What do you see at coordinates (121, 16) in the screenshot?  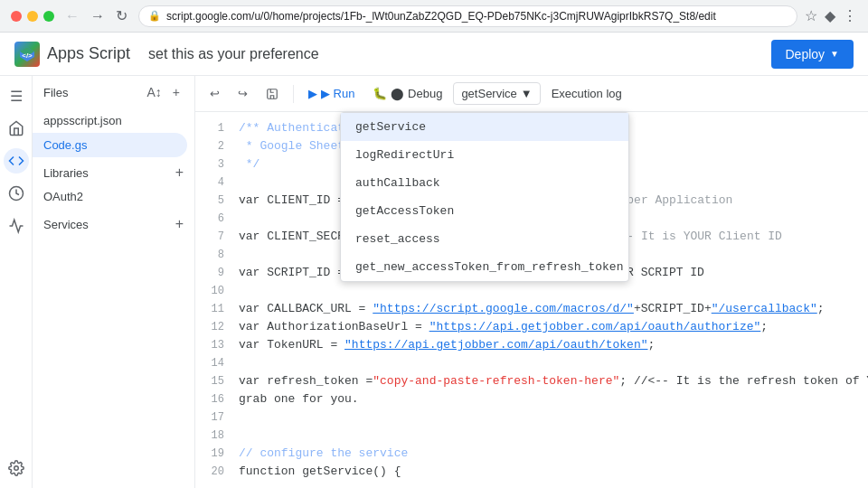 I see `refresh-arrow: ↻` at bounding box center [121, 16].